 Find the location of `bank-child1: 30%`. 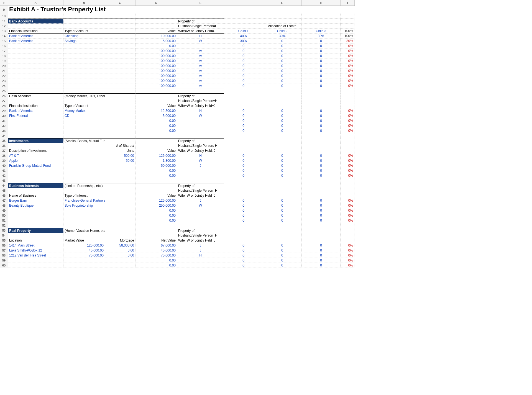

bank-child1: 30% is located at coordinates (244, 41).